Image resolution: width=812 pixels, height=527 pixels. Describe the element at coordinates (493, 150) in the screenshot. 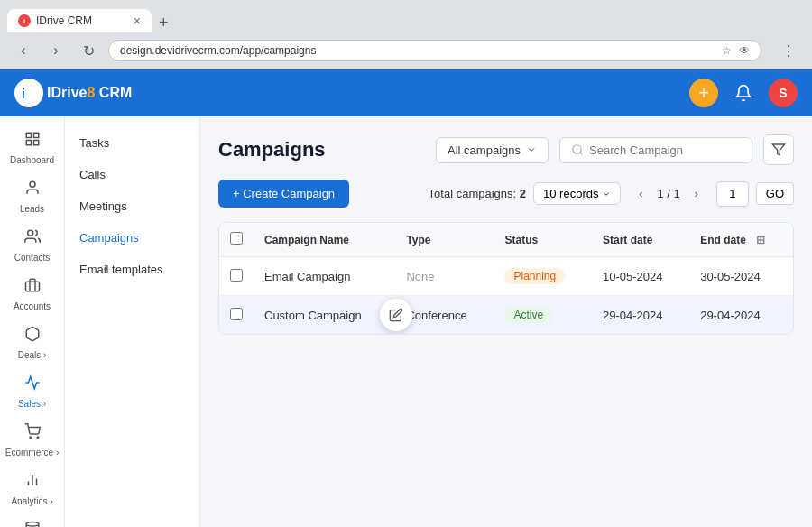

I see `campaign-filter-dropdown: All campaigns` at that location.